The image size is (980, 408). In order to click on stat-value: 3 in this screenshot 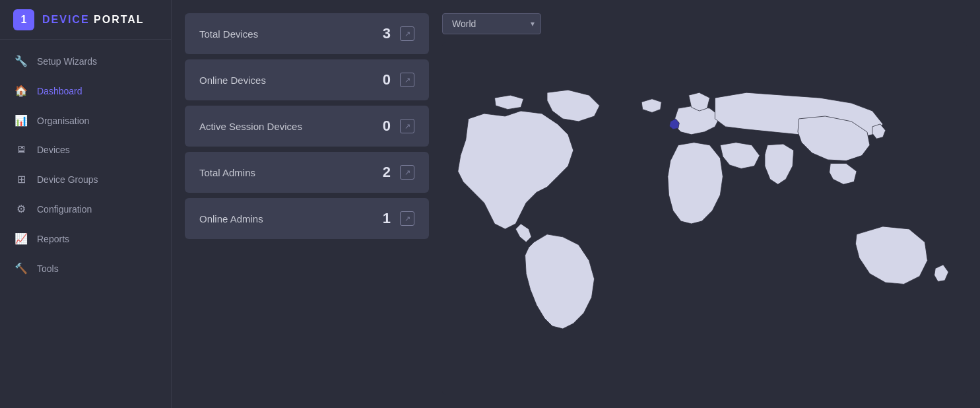, I will do `click(387, 34)`.